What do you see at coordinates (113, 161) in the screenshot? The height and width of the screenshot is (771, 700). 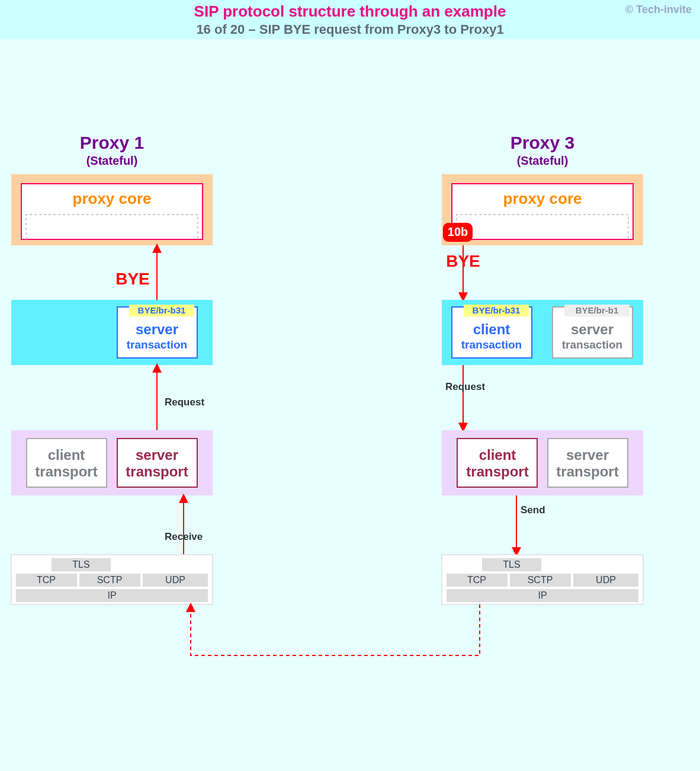 I see `proxy1-subtitle: (Stateful)` at bounding box center [113, 161].